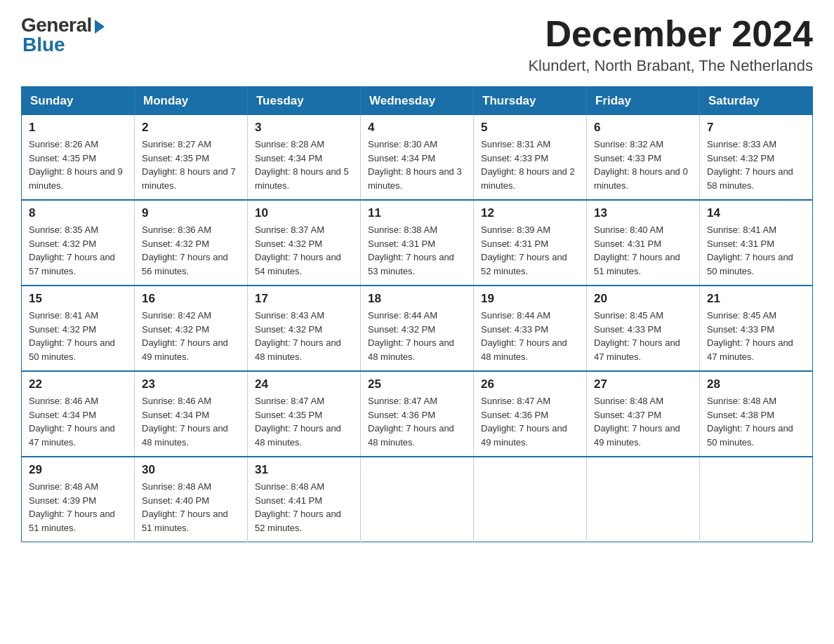  Describe the element at coordinates (531, 243) in the screenshot. I see `calendar-cell: 12 Sunrise: 8:39 AMSunset: 4:31 PMDaylig…` at that location.